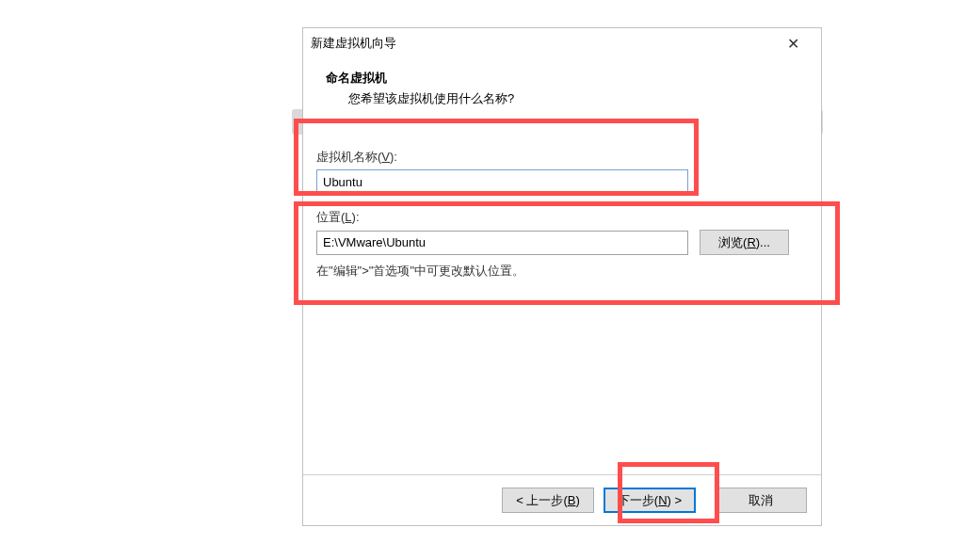 The width and height of the screenshot is (966, 560). What do you see at coordinates (562, 245) in the screenshot?
I see `location-group: 位置(L): 浏览(R)... 在"编辑">"首选项"中可更改默认位置。` at bounding box center [562, 245].